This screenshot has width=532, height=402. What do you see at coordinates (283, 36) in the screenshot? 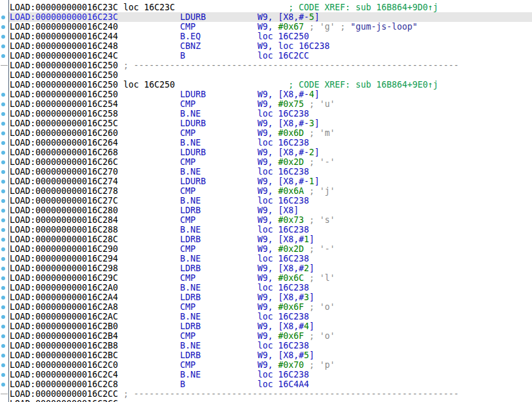
I see `operand-text: loc_16C250` at bounding box center [283, 36].